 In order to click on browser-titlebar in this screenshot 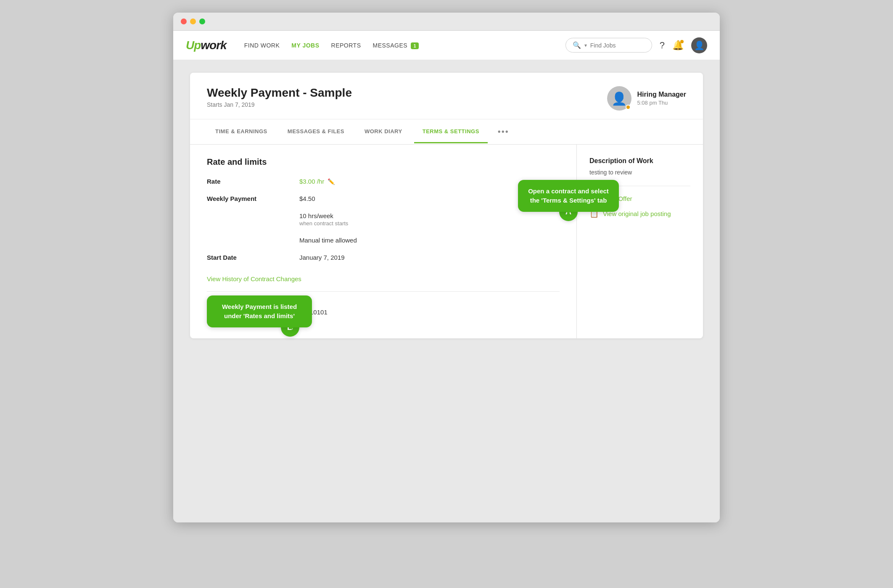, I will do `click(446, 22)`.